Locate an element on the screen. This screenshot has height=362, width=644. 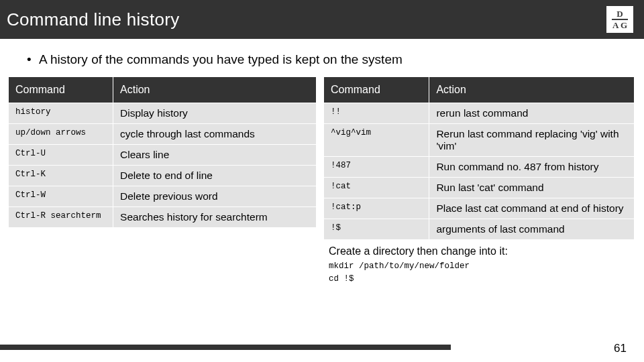
code-line: cd !$ is located at coordinates (486, 279).